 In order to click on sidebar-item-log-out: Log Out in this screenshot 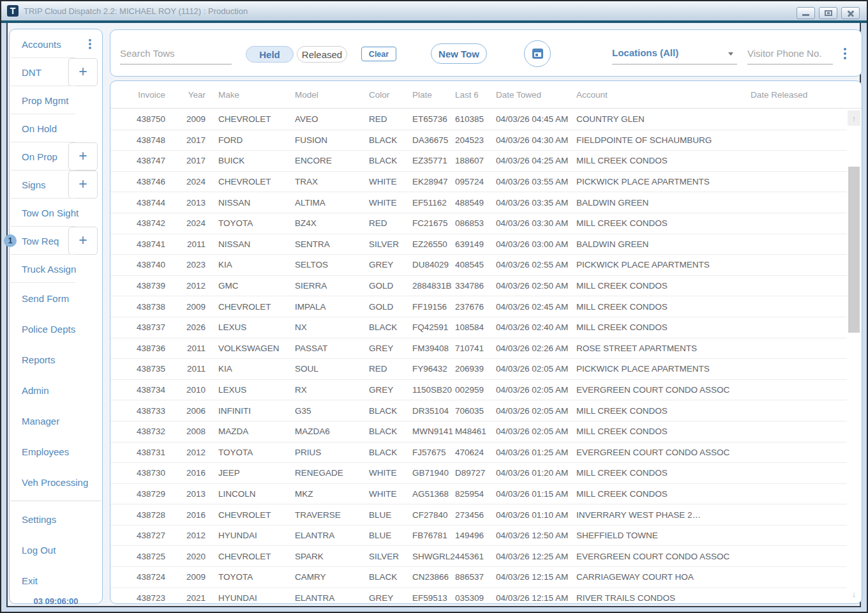, I will do `click(56, 550)`.